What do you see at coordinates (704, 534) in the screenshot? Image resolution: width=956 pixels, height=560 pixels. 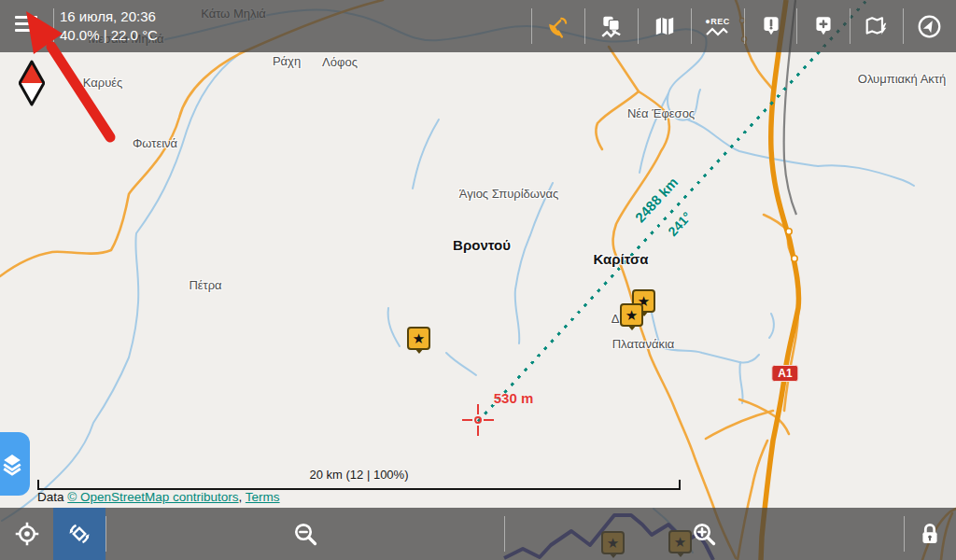 I see `zoom-in-icon` at bounding box center [704, 534].